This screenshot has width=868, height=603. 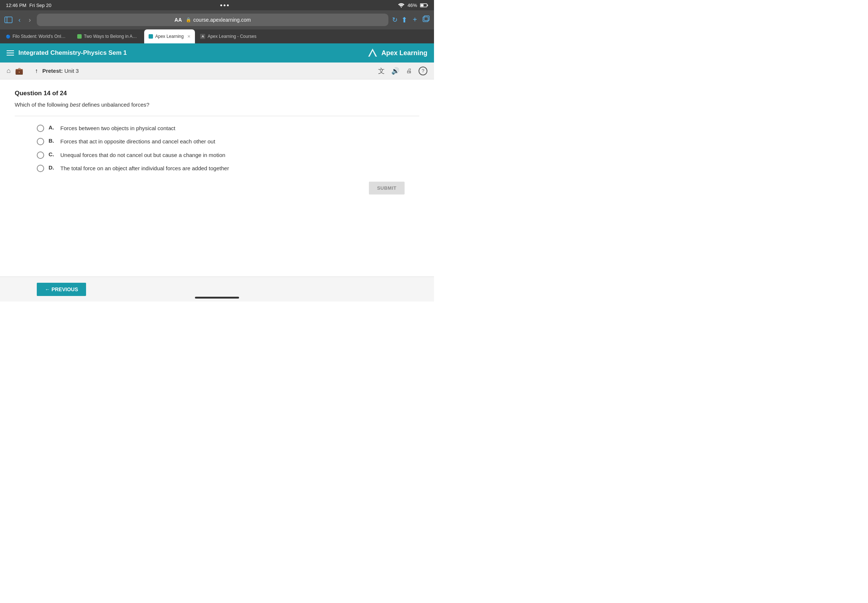 I want to click on option-b-radio, so click(x=40, y=141).